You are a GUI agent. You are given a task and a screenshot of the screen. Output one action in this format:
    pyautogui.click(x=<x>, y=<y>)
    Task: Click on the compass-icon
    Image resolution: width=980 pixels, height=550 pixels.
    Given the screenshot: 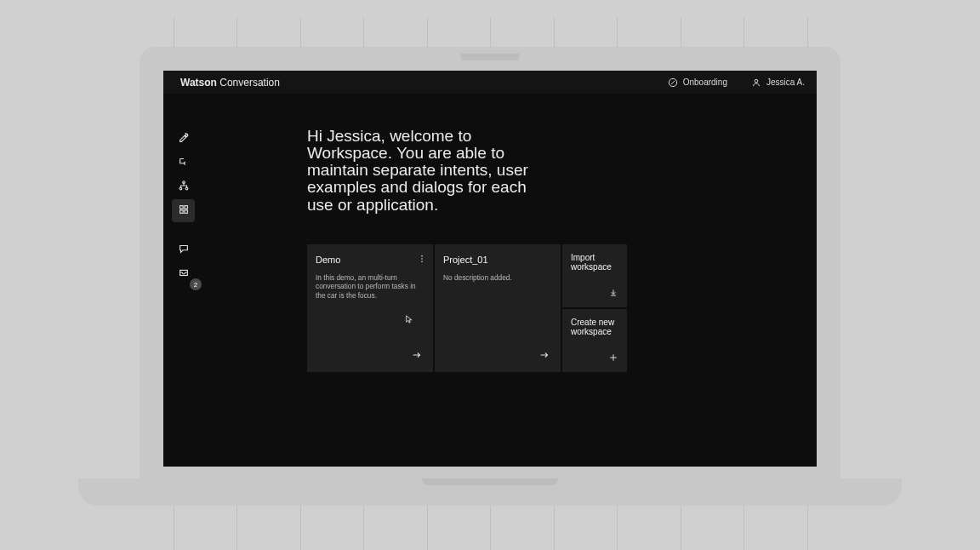 What is the action you would take?
    pyautogui.click(x=673, y=83)
    